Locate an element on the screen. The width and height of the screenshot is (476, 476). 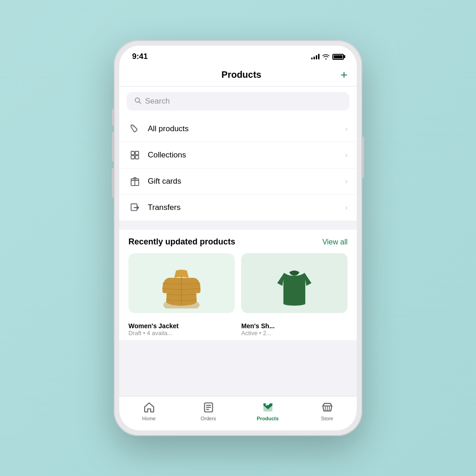
tag-icon is located at coordinates (135, 129).